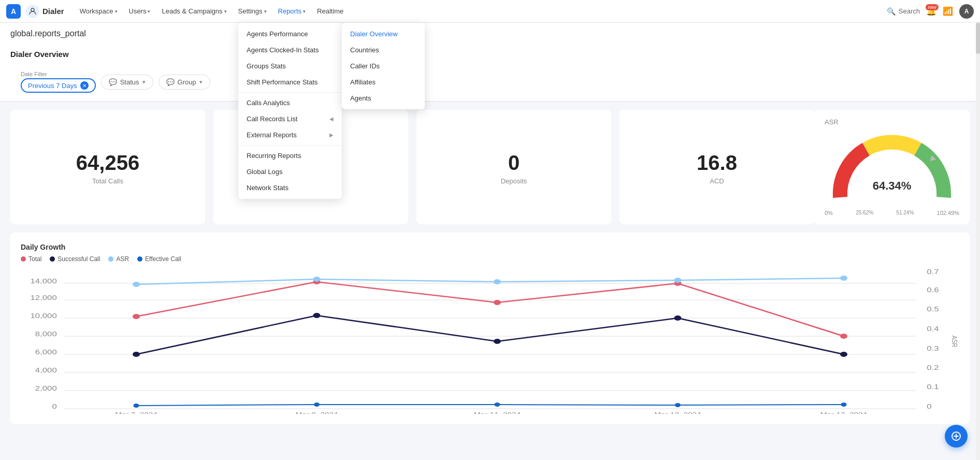 The height and width of the screenshot is (460, 980). Describe the element at coordinates (903, 11) in the screenshot. I see `search-box: 🔍 Search` at that location.